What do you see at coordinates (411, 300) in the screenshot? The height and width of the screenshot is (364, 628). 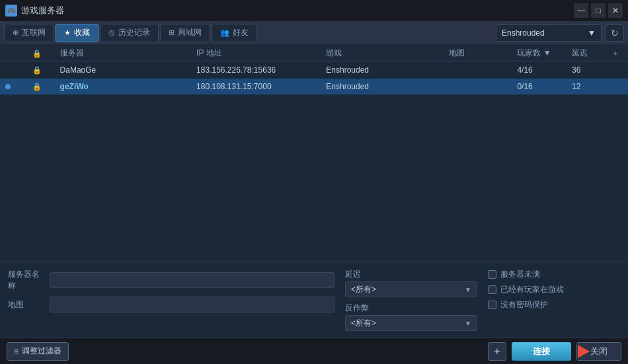 I see `filter-middle: 延迟 <所有> ▼ 反作弊 <所有> ▼` at bounding box center [411, 300].